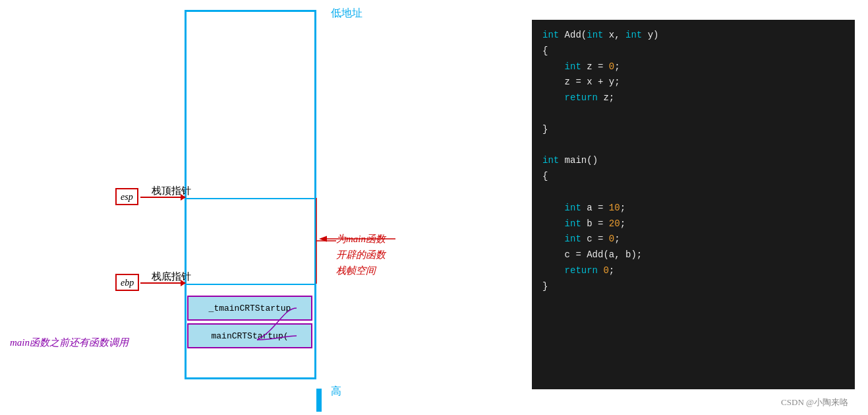 The image size is (868, 415). Describe the element at coordinates (693, 271) in the screenshot. I see `code-line-16: return 0;` at that location.